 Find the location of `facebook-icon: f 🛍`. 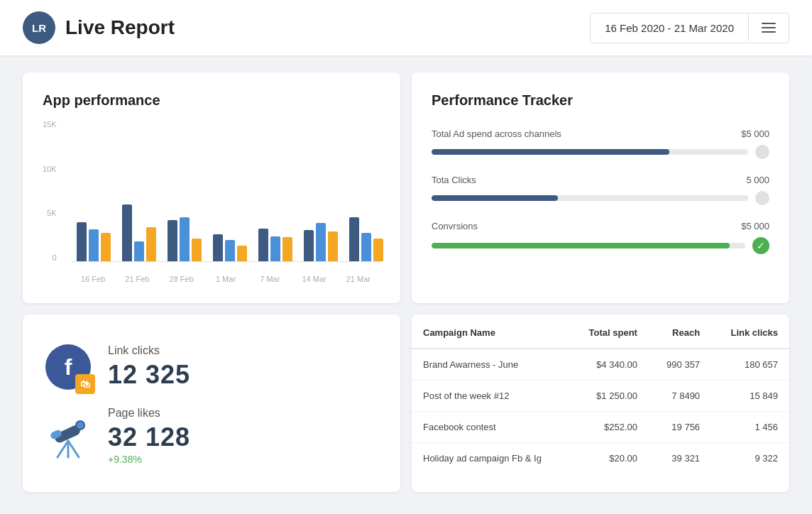

facebook-icon: f 🛍 is located at coordinates (68, 367).